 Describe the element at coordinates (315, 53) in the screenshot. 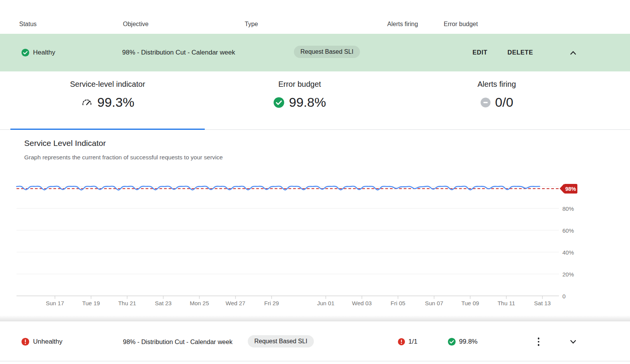

I see `slo-row-healthy: Healthy 98% - Distribution Cut - Calenda…` at that location.